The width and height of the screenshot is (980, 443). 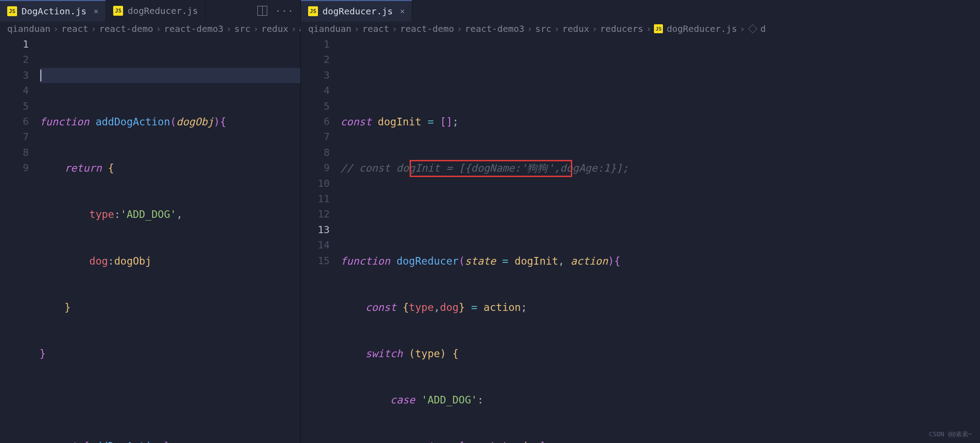 What do you see at coordinates (640, 11) in the screenshot?
I see `tabs-right: JS dogReducer.js ×` at bounding box center [640, 11].